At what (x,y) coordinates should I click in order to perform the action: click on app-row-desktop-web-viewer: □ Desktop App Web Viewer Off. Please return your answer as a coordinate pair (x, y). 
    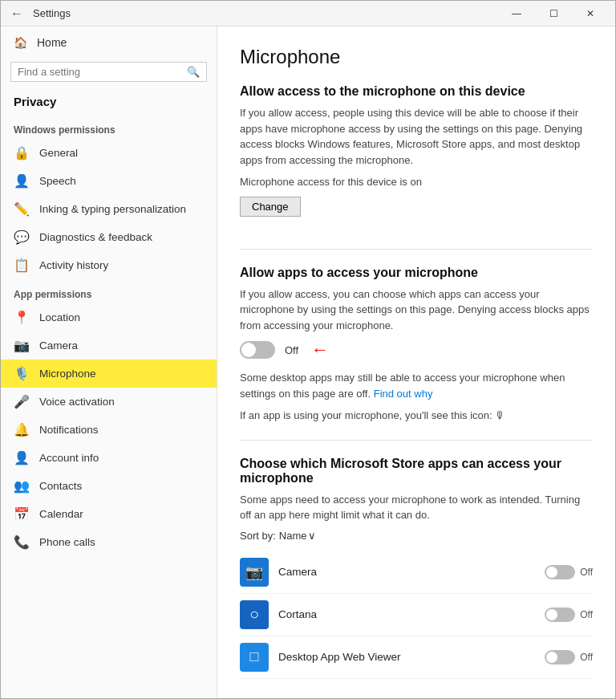
    Looking at the image, I should click on (416, 658).